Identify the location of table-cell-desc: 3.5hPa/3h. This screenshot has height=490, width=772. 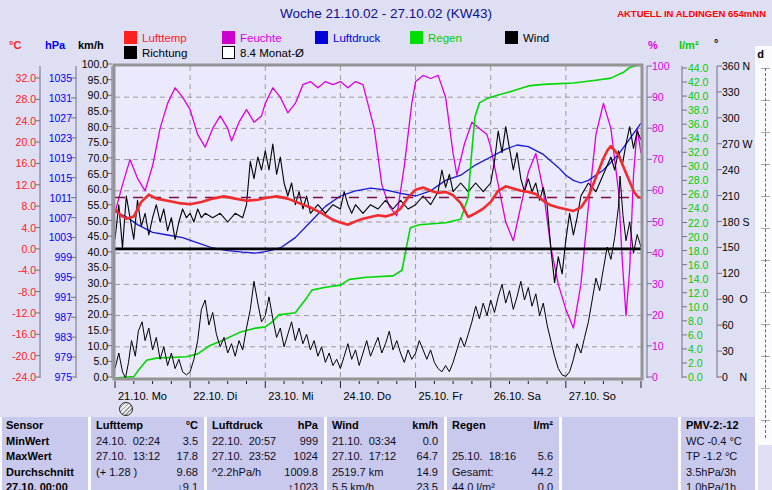
(711, 472).